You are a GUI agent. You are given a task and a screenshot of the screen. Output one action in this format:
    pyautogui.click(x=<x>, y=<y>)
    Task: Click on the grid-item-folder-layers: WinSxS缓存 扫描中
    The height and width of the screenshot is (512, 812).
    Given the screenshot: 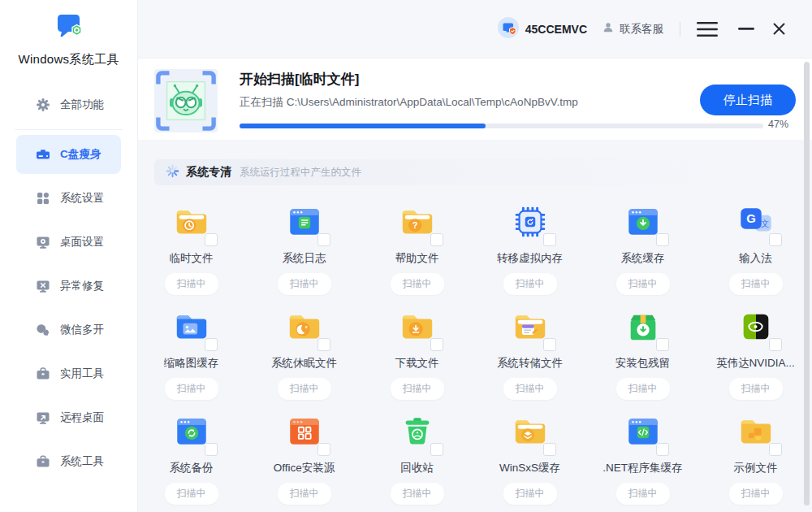 What is the action you would take?
    pyautogui.click(x=529, y=458)
    